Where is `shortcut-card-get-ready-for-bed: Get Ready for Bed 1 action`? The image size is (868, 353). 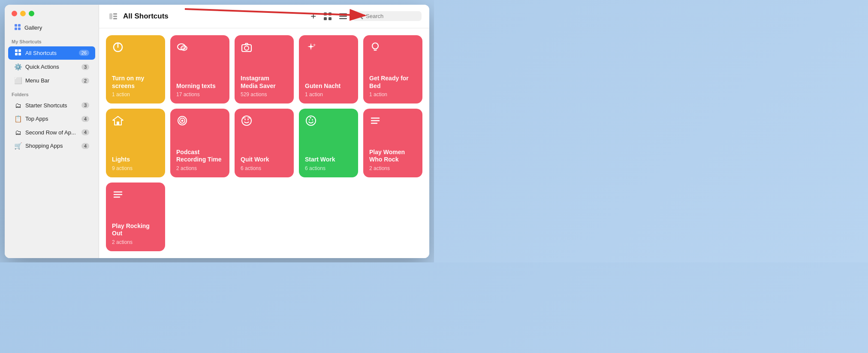 shortcut-card-get-ready-for-bed: Get Ready for Bed 1 action is located at coordinates (393, 70).